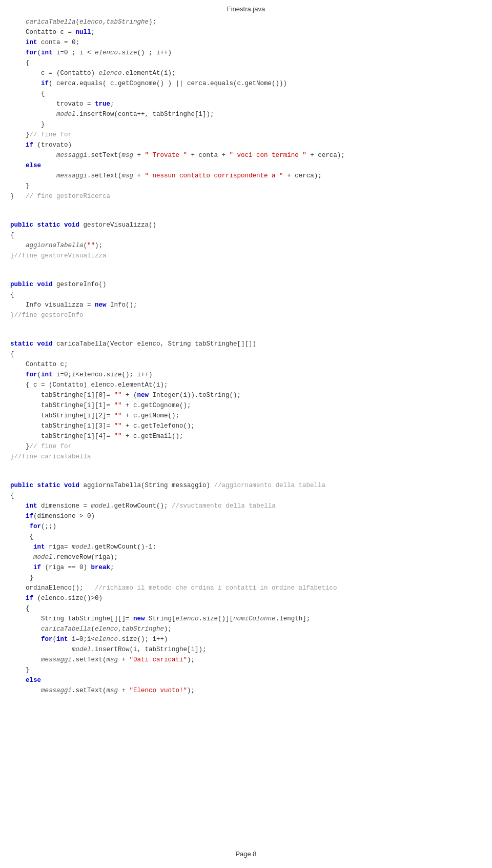  I want to click on code-line: model.insertRow(i, tabStringhe[i]);, so click(246, 650).